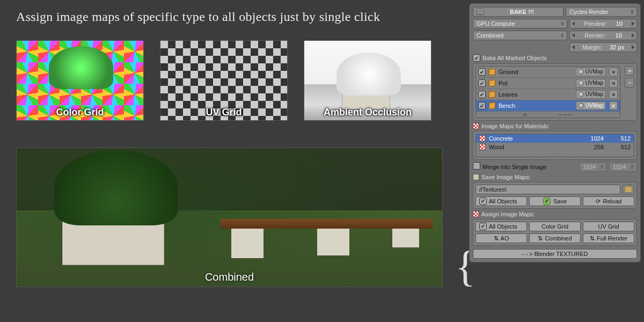  What do you see at coordinates (609, 226) in the screenshot?
I see `assign-uv-grid-button: UV Grid` at bounding box center [609, 226].